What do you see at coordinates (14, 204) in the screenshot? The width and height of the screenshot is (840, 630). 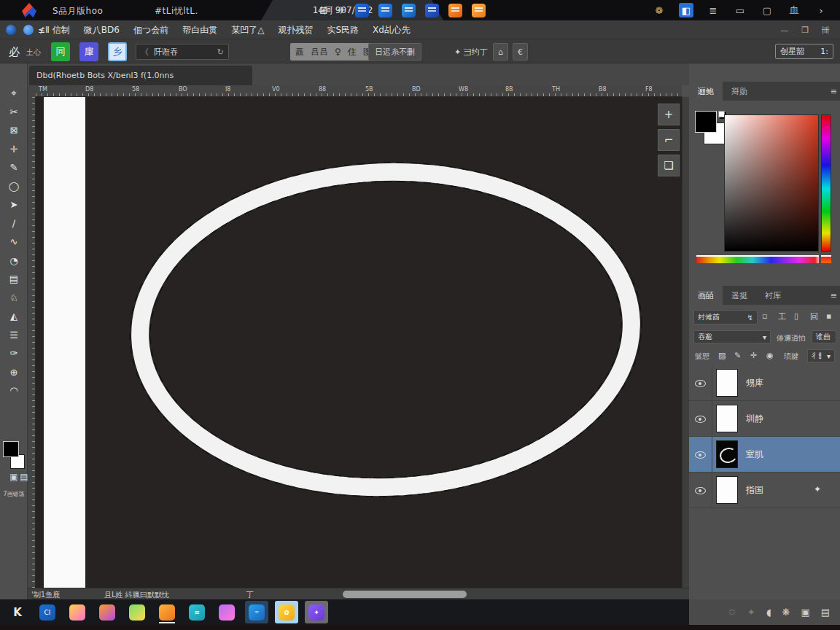 I see `heal-tool: ➤` at bounding box center [14, 204].